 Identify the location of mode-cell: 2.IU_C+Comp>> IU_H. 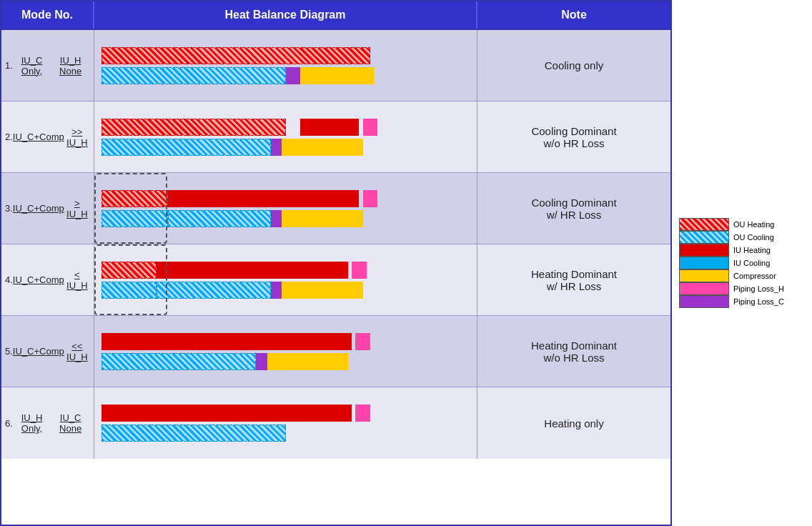
(48, 137).